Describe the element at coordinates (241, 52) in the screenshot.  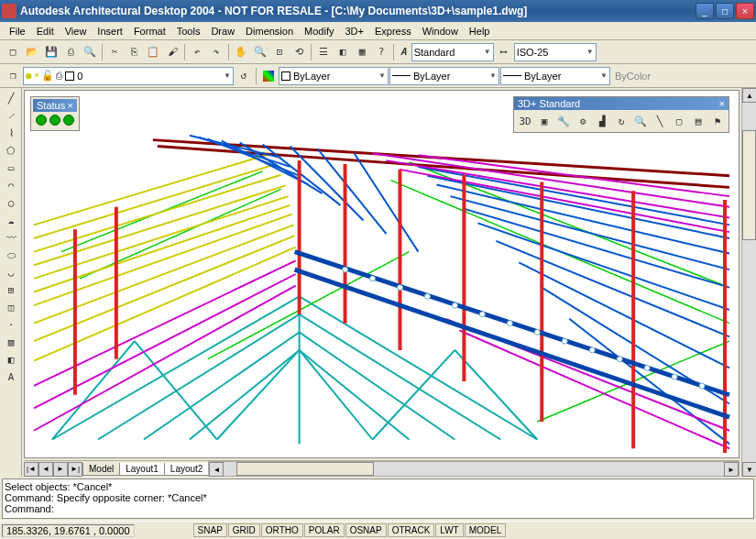
I see `pan-button: ✋` at that location.